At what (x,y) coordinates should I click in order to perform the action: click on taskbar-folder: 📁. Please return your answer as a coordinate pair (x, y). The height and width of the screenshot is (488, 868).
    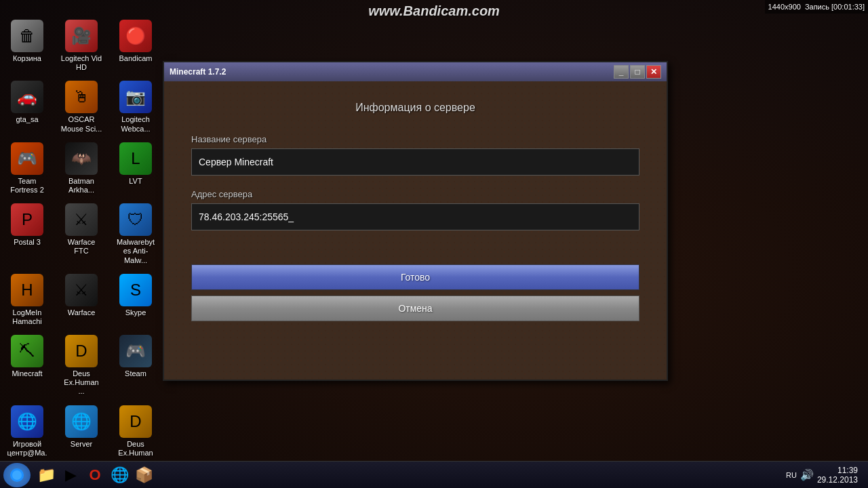
    Looking at the image, I should click on (46, 475).